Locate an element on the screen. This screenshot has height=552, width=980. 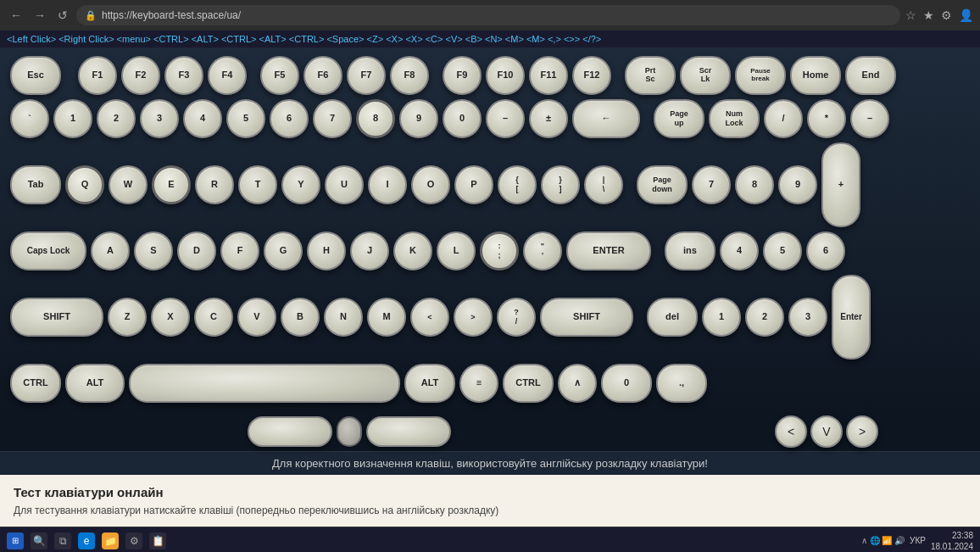
key-lbracket: {[ is located at coordinates (517, 185).